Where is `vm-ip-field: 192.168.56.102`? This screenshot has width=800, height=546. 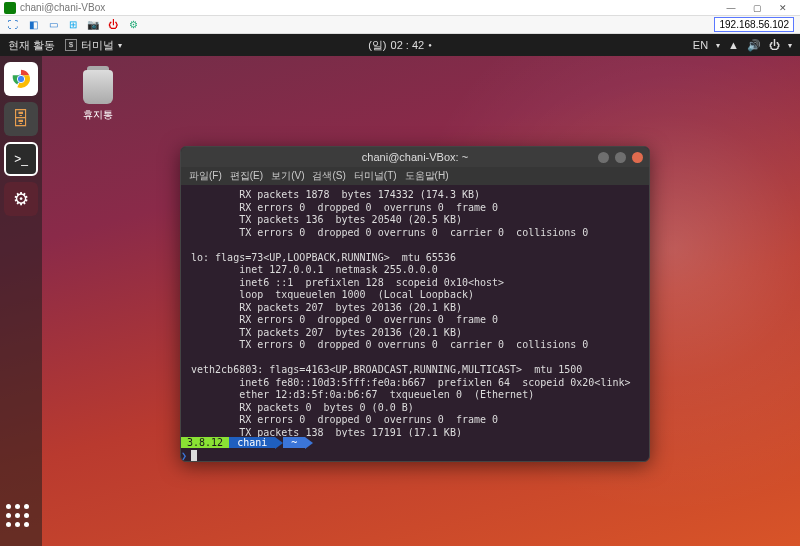
vm-ip-field: 192.168.56.102 is located at coordinates (754, 24).